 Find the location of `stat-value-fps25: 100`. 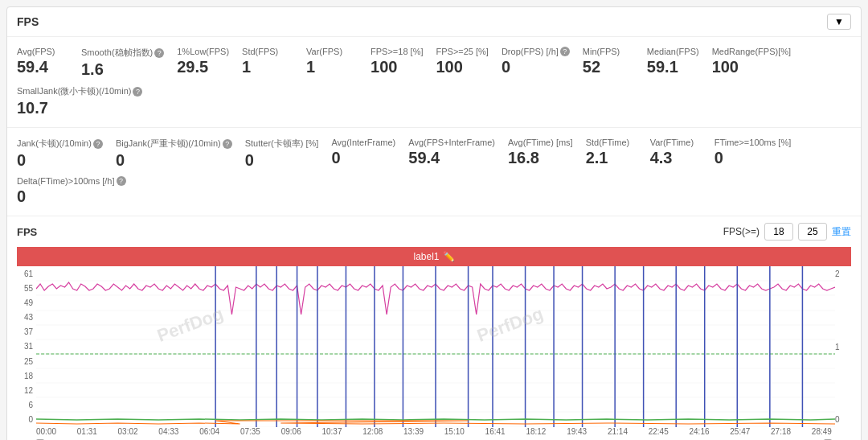

stat-value-fps25: 100 is located at coordinates (448, 68).